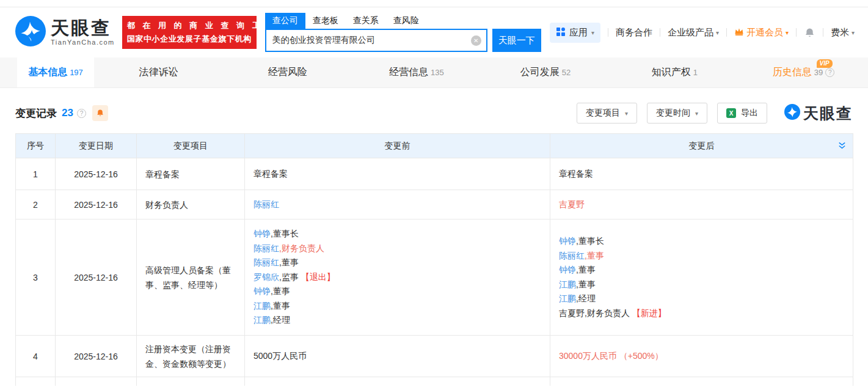 This screenshot has width=868, height=387. I want to click on tab-intellectual-property: 知识产权1, so click(674, 72).